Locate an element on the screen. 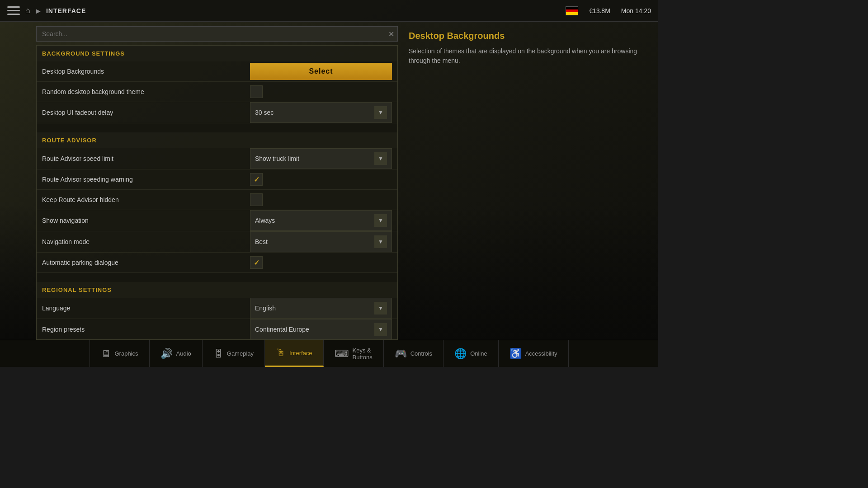  region-presets-dropdown-value: Continental Europe is located at coordinates (315, 329).